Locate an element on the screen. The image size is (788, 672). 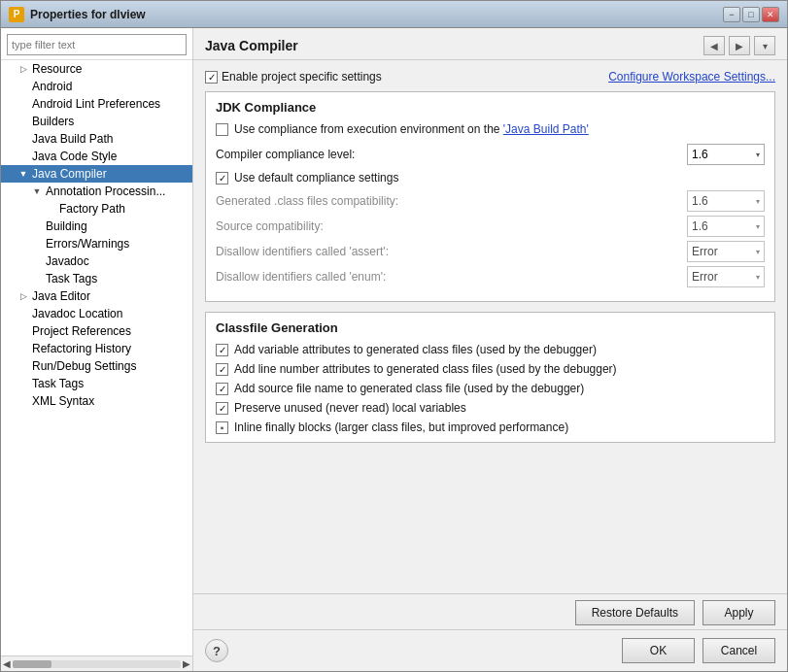
sidebar-item-android: Android is located at coordinates (97, 86).